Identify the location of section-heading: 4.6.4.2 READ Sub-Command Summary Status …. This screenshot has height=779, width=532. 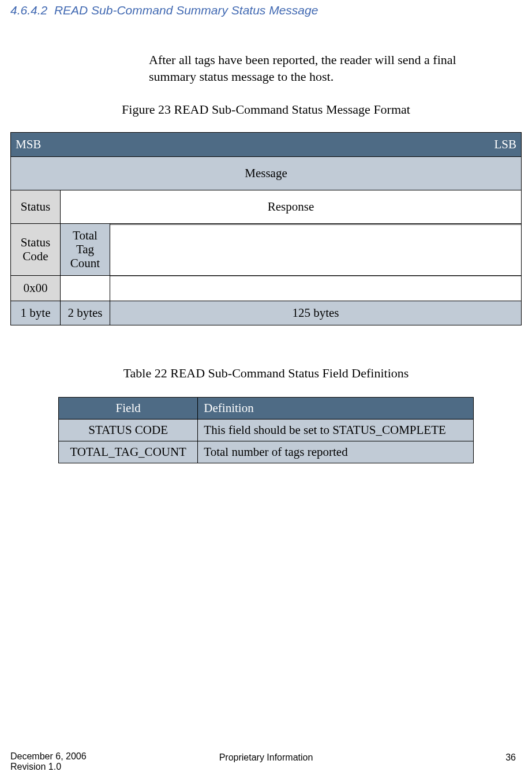
(266, 10).